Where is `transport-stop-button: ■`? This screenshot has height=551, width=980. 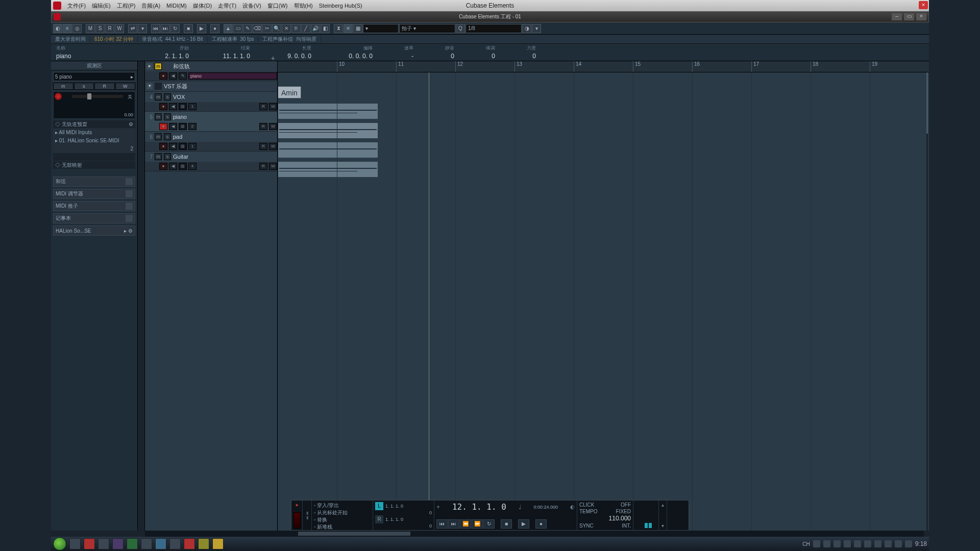 transport-stop-button: ■ is located at coordinates (506, 524).